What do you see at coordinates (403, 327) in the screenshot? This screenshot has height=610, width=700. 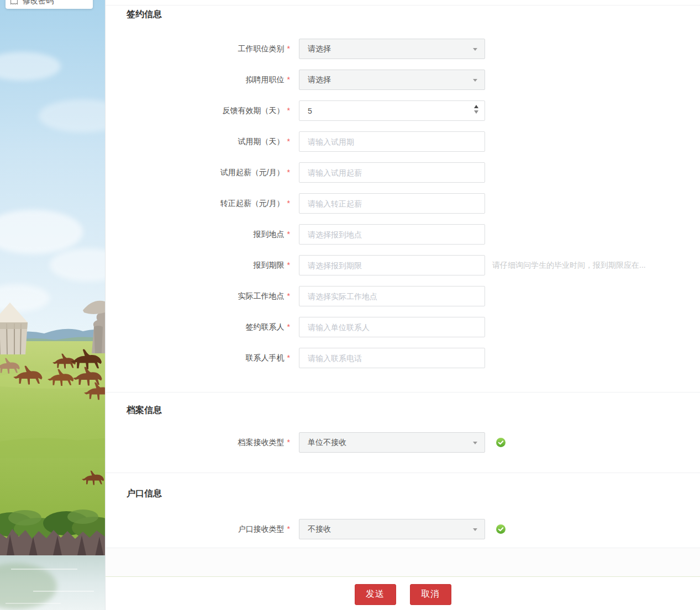 I see `form-row-contact-person: 签约联系人 *` at bounding box center [403, 327].